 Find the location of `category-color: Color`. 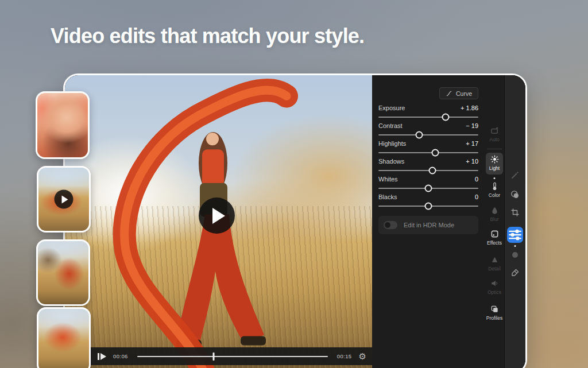

category-color: Color is located at coordinates (494, 190).